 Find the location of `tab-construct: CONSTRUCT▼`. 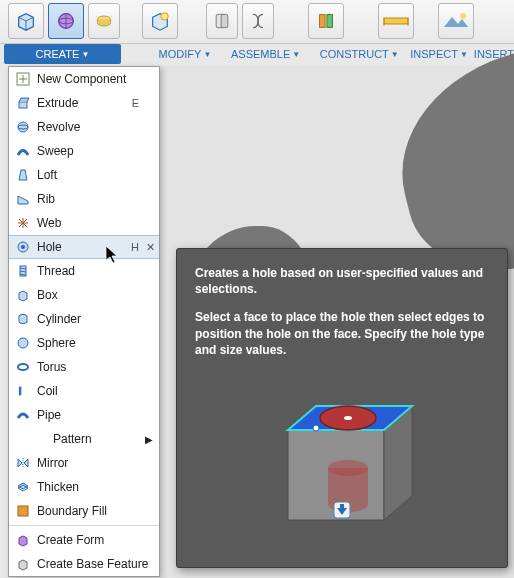

tab-construct: CONSTRUCT▼ is located at coordinates (359, 54).